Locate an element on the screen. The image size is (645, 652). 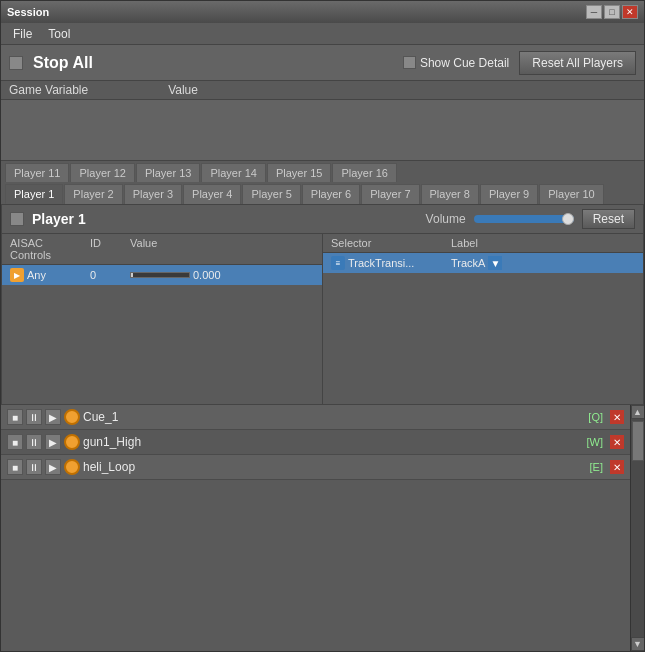
tab-player7: Player 7 is located at coordinates (390, 194).